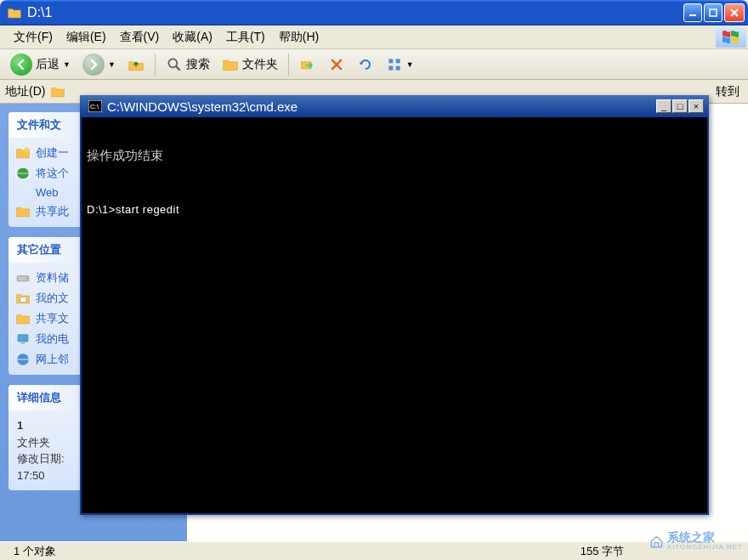 The height and width of the screenshot is (560, 748). Describe the element at coordinates (394, 156) in the screenshot. I see `cmd-output-line: 操作成功结束` at that location.